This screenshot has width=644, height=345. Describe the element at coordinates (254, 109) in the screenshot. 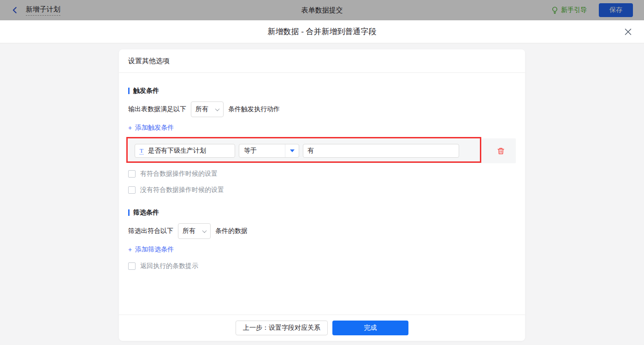

I see `trigger-match-suffix: 条件触发执行动作` at that location.